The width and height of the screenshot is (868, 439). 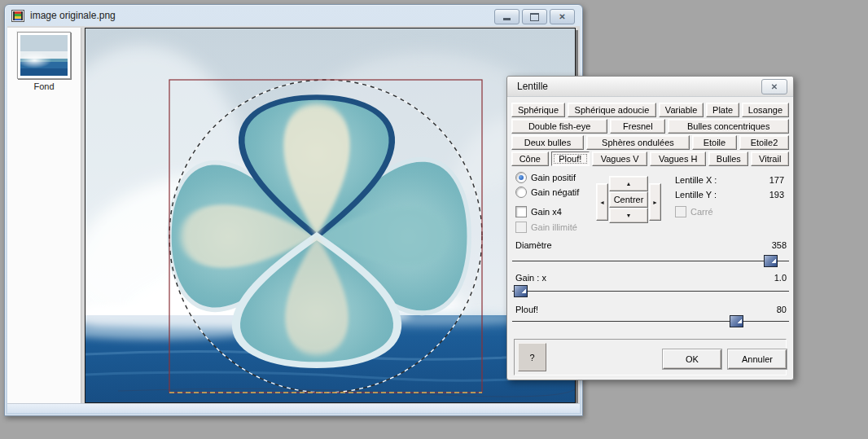 I want to click on dialog-close-icon: ✕, so click(x=774, y=86).